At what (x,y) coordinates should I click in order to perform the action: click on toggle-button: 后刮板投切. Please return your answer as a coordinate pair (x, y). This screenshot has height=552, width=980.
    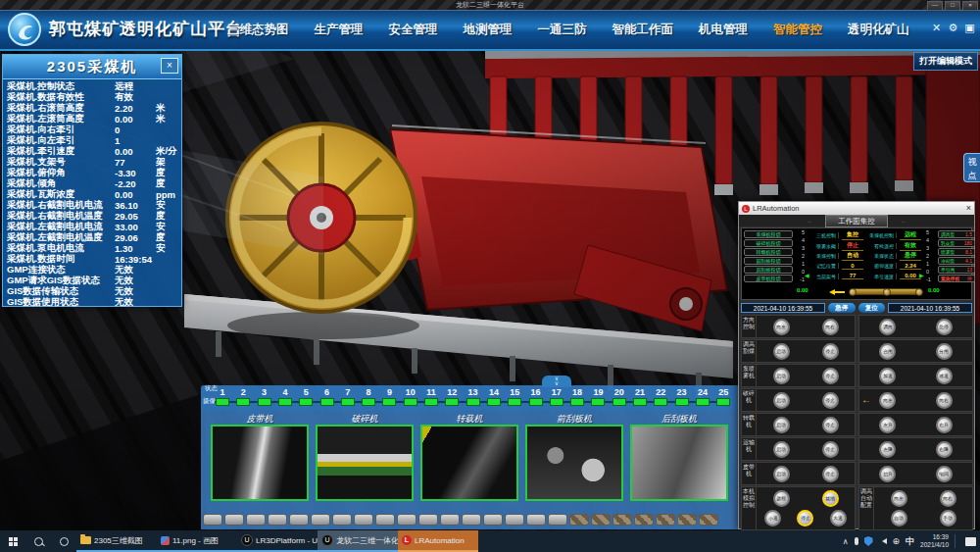
    Looking at the image, I should click on (768, 270).